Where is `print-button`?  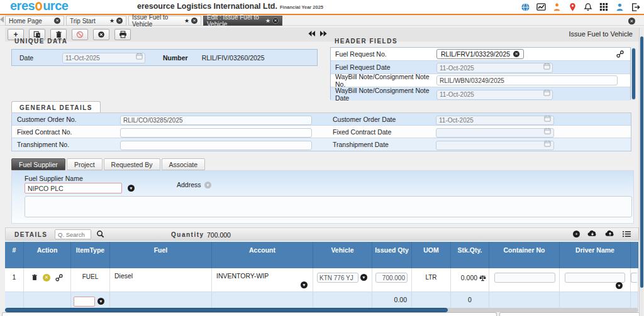 print-button is located at coordinates (123, 35).